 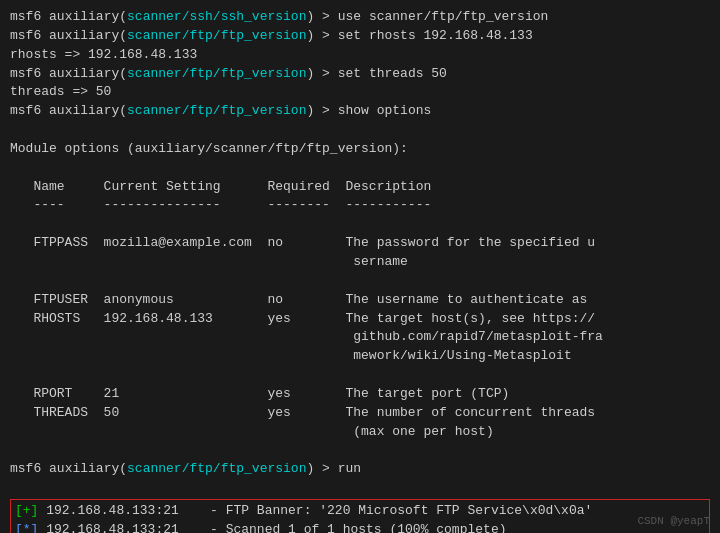 What do you see at coordinates (216, 468) in the screenshot?
I see `module-ftp4: scanner/ftp/ftp_version` at bounding box center [216, 468].